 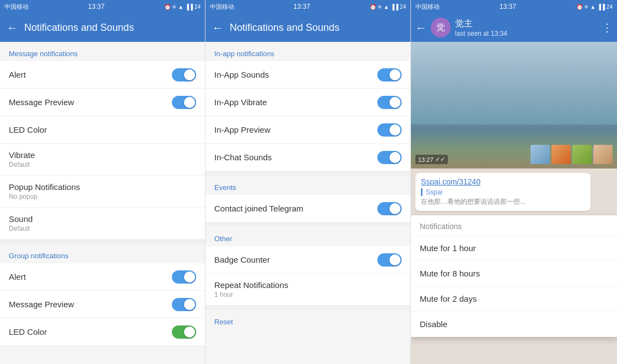 What do you see at coordinates (607, 28) in the screenshot?
I see `more-button: ⋮` at bounding box center [607, 28].